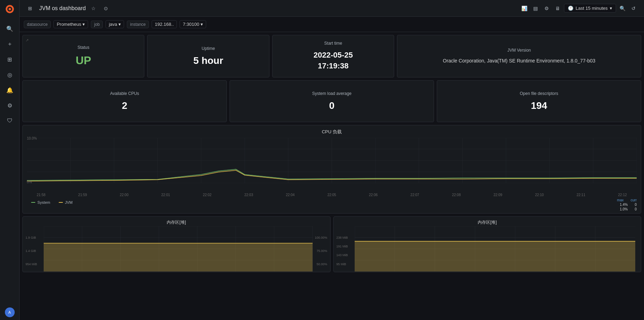 This screenshot has width=644, height=320. I want to click on status-label: Status, so click(84, 47).